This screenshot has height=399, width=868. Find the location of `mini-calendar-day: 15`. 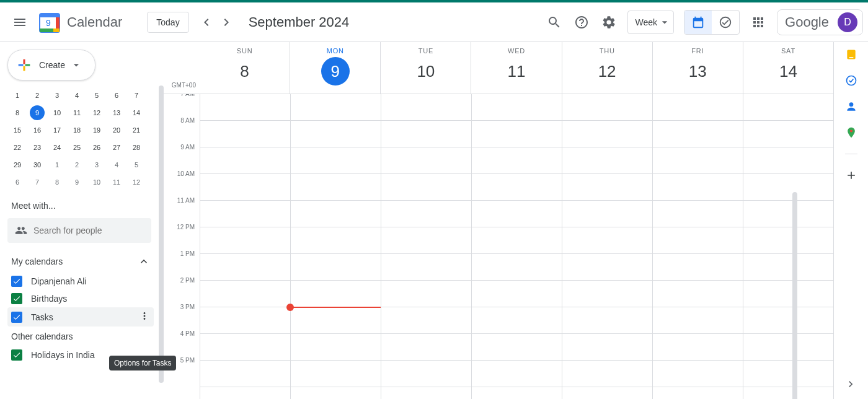

mini-calendar-day: 15 is located at coordinates (17, 130).